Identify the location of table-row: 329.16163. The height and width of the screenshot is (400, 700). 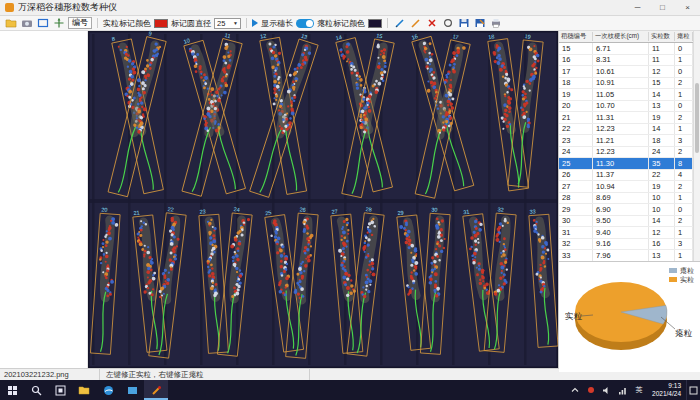
(626, 245).